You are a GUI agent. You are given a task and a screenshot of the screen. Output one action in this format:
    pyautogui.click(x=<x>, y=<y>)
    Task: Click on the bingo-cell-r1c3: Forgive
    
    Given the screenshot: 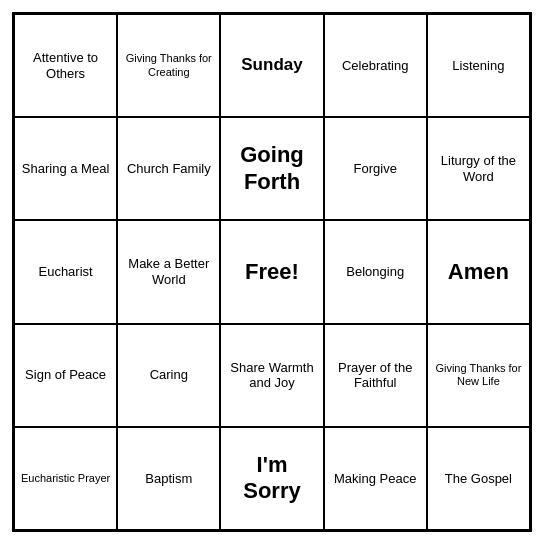 What is the action you would take?
    pyautogui.click(x=376, y=168)
    